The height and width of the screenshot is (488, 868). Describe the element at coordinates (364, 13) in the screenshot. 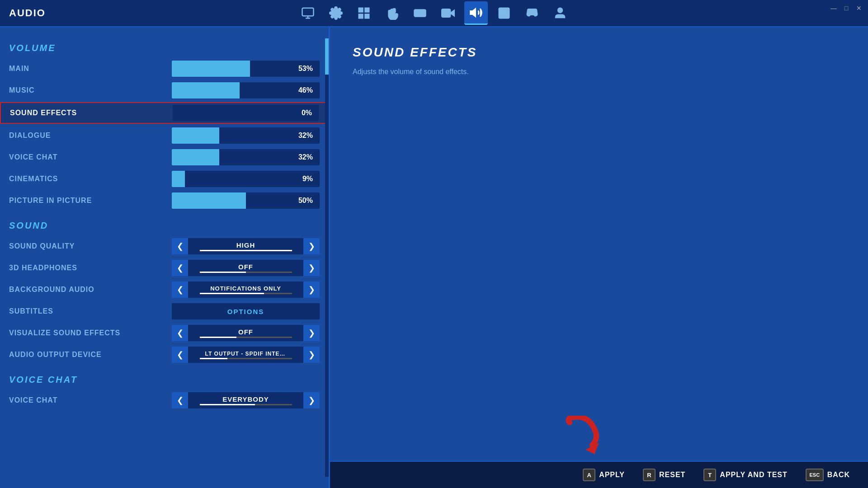

I see `nav-icon-game` at that location.